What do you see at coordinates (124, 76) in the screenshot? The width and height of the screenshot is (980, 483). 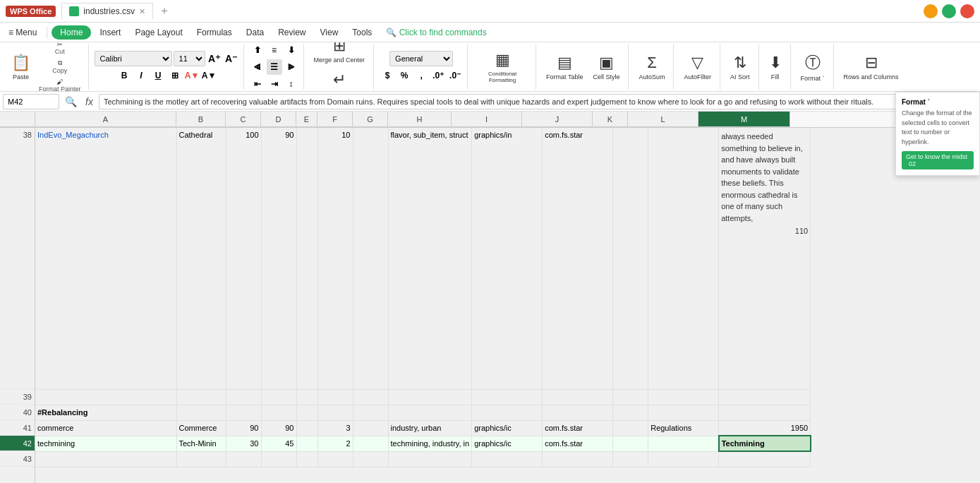 I see `bold-button: B` at bounding box center [124, 76].